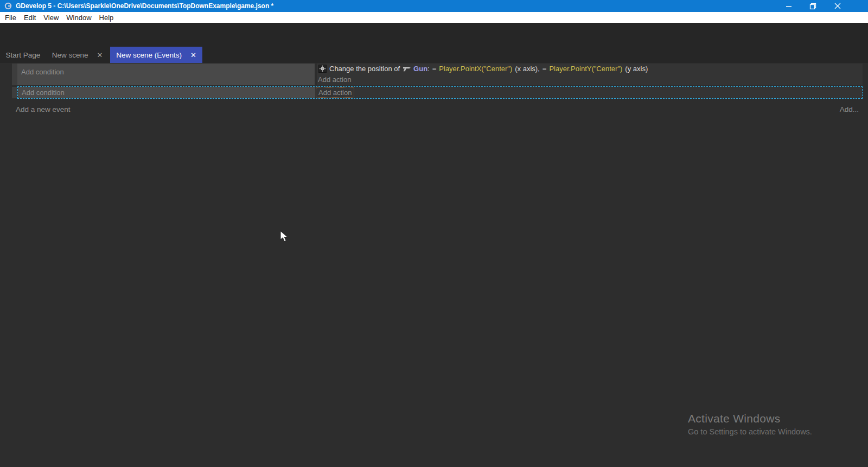 The height and width of the screenshot is (467, 868). Describe the element at coordinates (434, 17) in the screenshot. I see `menubar: File Edit View Window Help` at that location.